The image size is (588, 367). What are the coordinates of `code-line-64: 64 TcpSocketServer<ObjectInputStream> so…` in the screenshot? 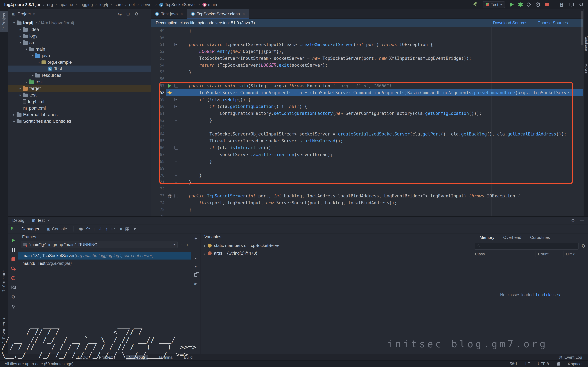 It's located at (367, 134).